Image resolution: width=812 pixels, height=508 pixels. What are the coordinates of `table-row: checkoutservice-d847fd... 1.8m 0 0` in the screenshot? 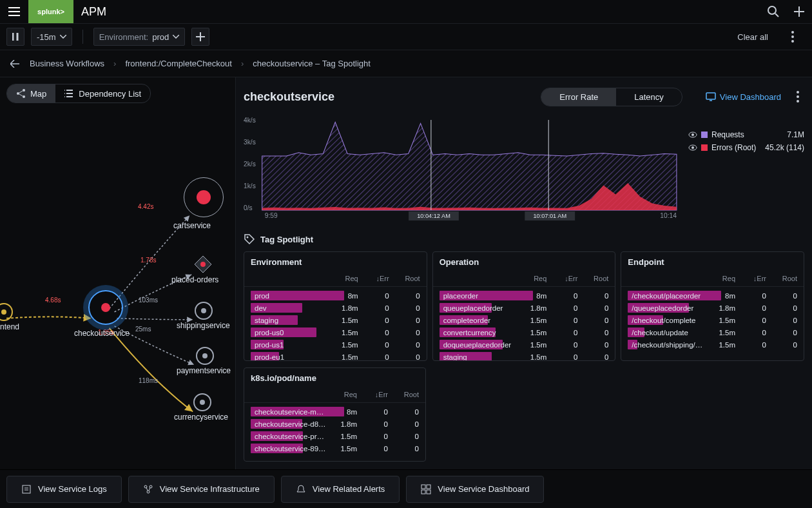 It's located at (335, 424).